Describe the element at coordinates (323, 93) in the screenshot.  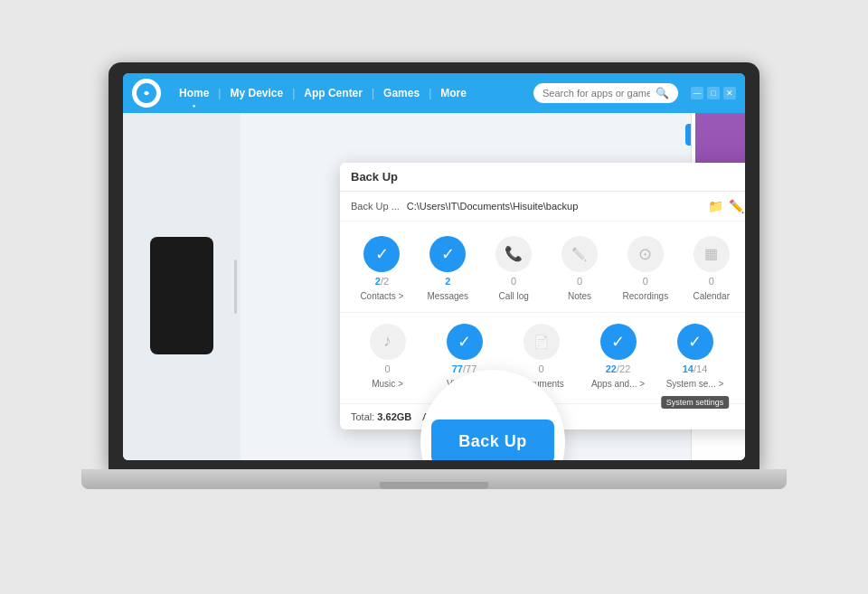
I see `nav-items: Home | My Device | App Center | Games | …` at that location.